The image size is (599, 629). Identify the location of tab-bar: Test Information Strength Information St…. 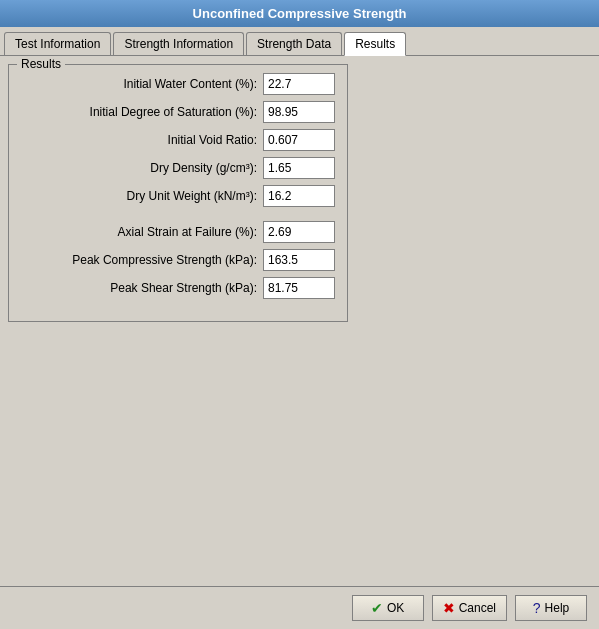
(300, 42).